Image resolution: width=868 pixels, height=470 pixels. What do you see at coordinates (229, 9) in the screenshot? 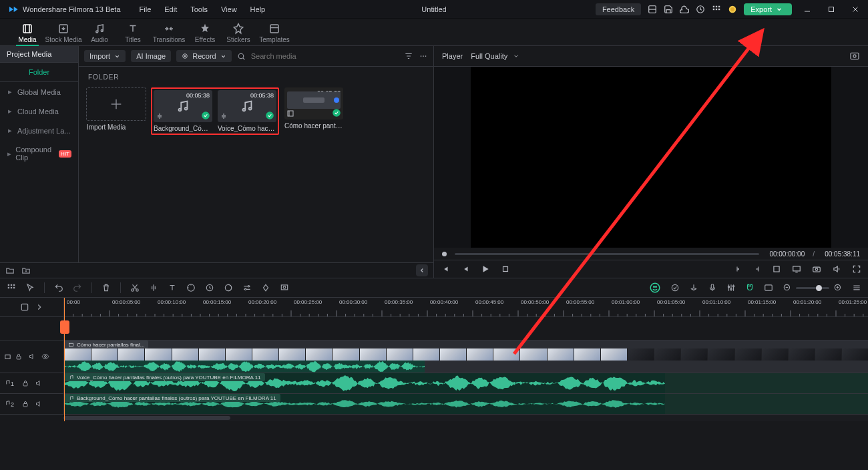
I see `menu-view: View` at bounding box center [229, 9].